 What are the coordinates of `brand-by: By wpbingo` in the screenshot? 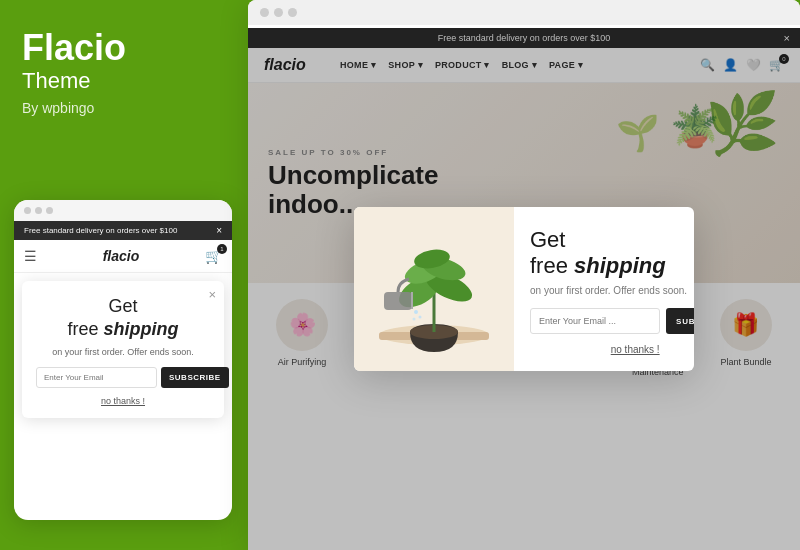 It's located at (122, 108).